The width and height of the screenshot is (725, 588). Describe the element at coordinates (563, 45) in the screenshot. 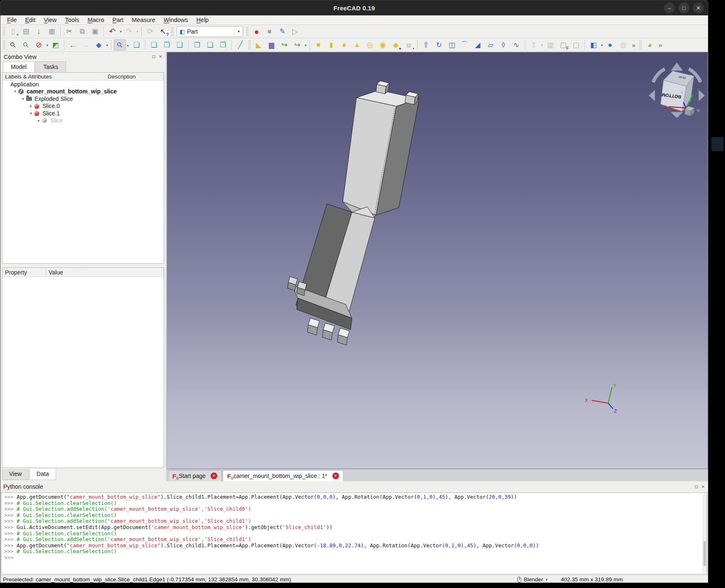

I see `compound-filter-button: ▢F` at that location.